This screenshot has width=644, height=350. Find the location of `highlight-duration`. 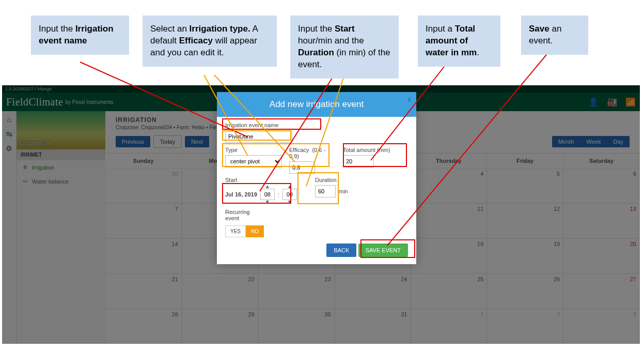

highlight-duration is located at coordinates (318, 188).